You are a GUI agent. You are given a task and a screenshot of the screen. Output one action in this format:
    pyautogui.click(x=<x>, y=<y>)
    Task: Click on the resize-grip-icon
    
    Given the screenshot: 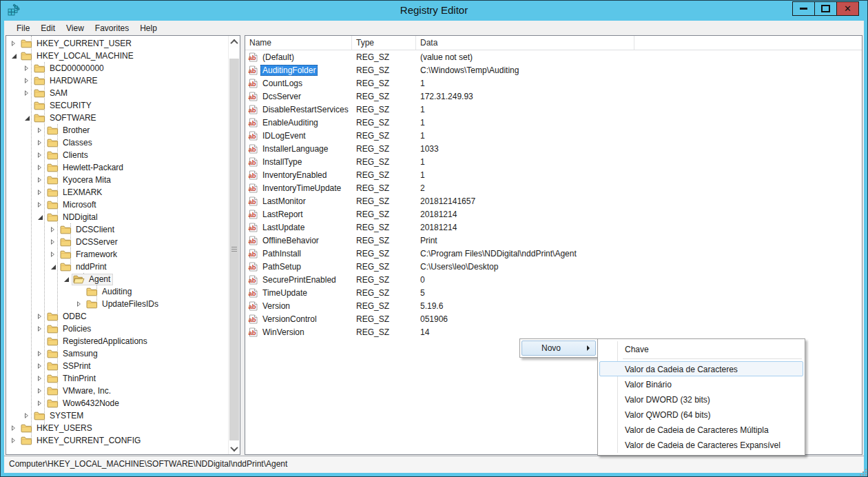 What is the action you would take?
    pyautogui.click(x=860, y=469)
    